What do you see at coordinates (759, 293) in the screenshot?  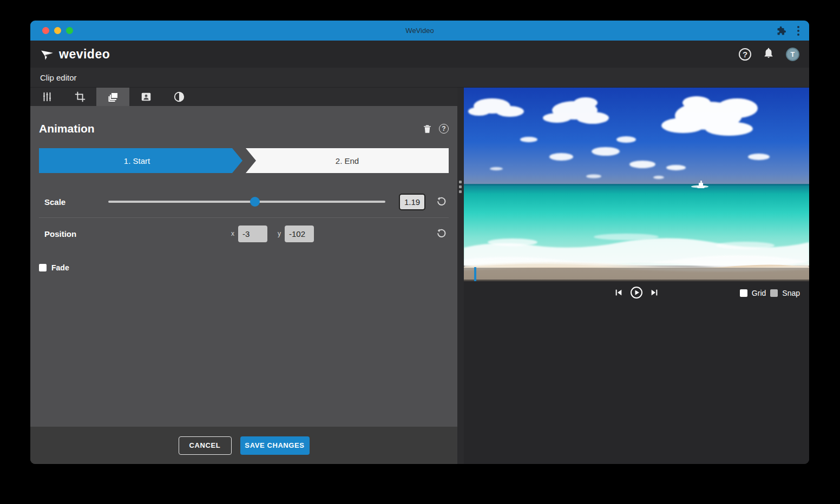 I see `grid-label: Grid` at bounding box center [759, 293].